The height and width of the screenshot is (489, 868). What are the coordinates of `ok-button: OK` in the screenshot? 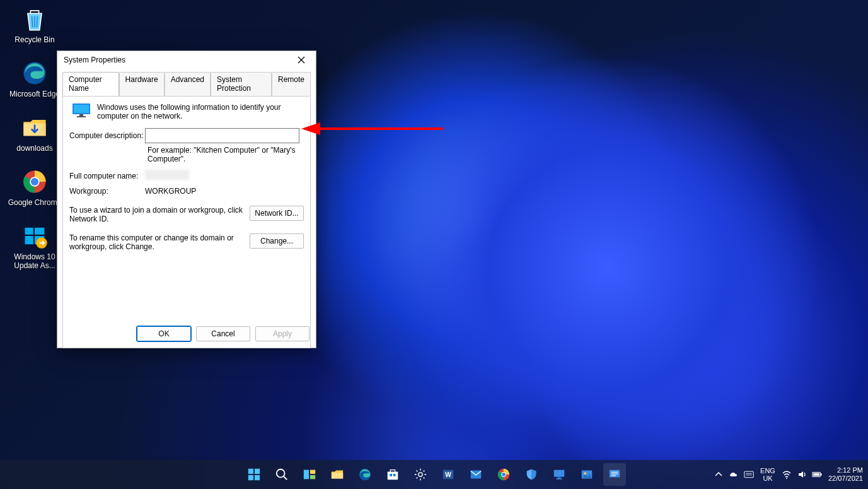 It's located at (164, 334).